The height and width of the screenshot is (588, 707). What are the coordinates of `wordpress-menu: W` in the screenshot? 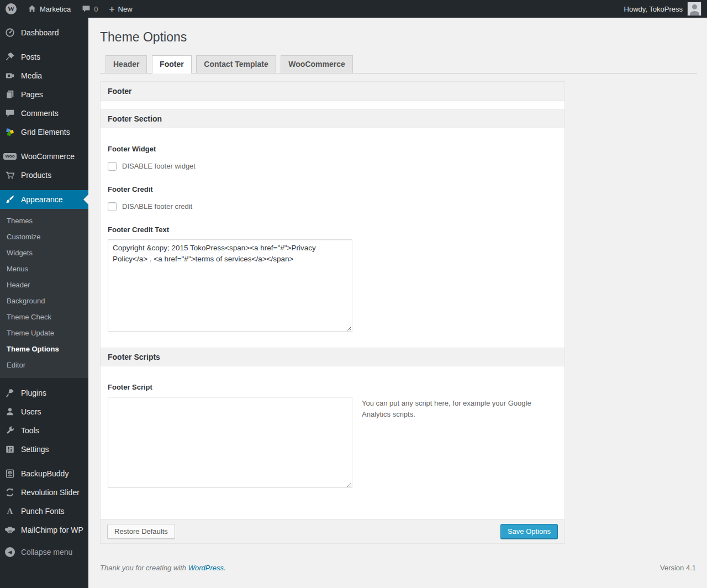 It's located at (11, 9).